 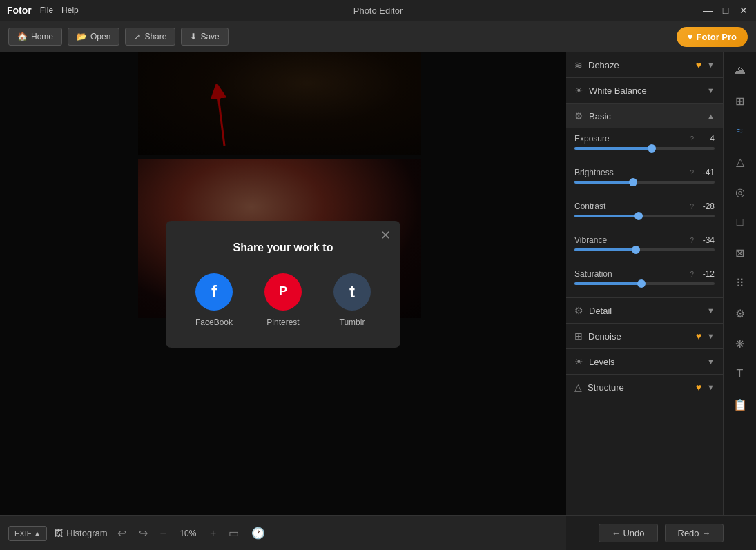 What do you see at coordinates (28, 533) in the screenshot?
I see `exif-button: EXIF ▲` at bounding box center [28, 533].